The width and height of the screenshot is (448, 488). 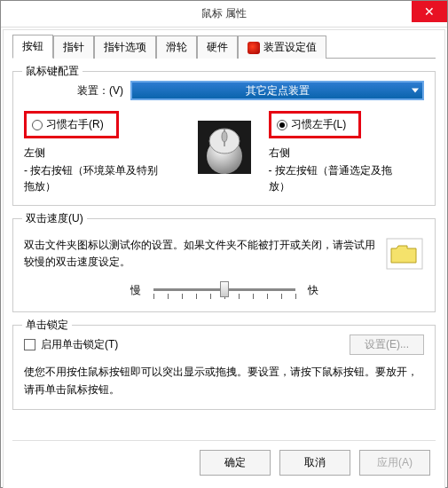 What do you see at coordinates (224, 47) in the screenshot?
I see `tab-strip: 按钮 指针 指针选项 滑轮 硬件 装置设定值` at bounding box center [224, 47].